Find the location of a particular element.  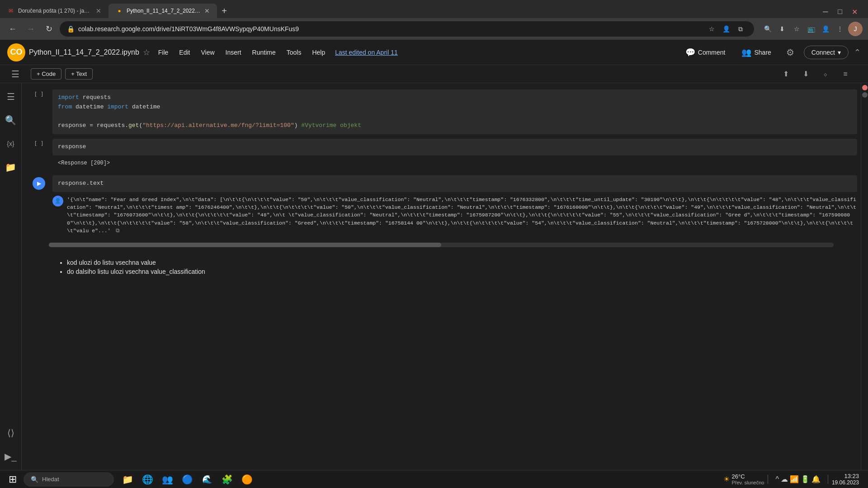

tray-chevron-icon: ^ is located at coordinates (777, 479).